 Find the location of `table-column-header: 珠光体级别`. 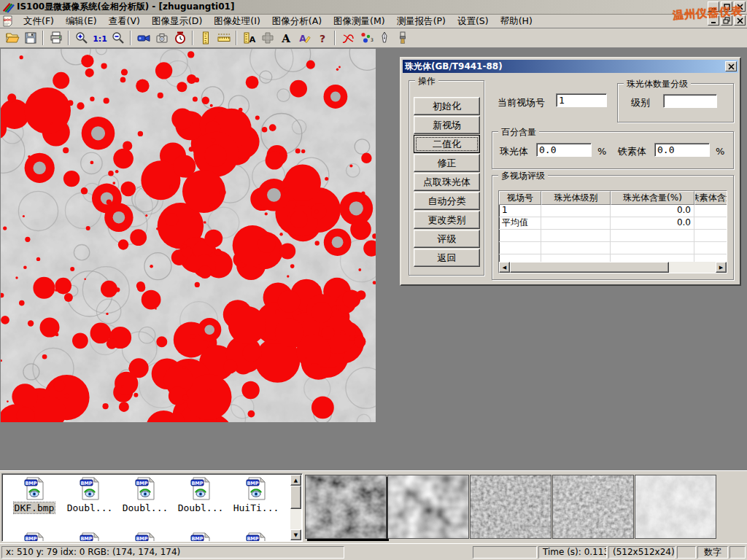

table-column-header: 珠光体级别 is located at coordinates (576, 198).